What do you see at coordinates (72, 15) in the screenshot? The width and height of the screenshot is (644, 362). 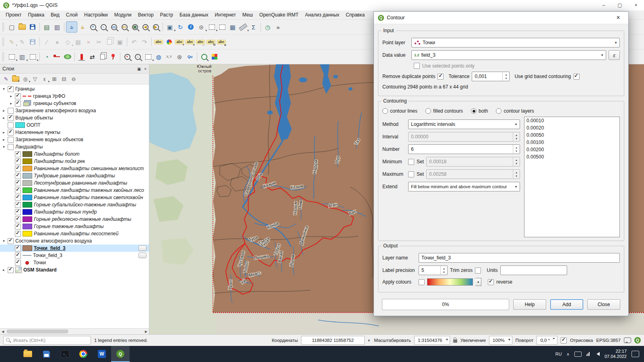 I see `menu-item-3: Слой` at bounding box center [72, 15].